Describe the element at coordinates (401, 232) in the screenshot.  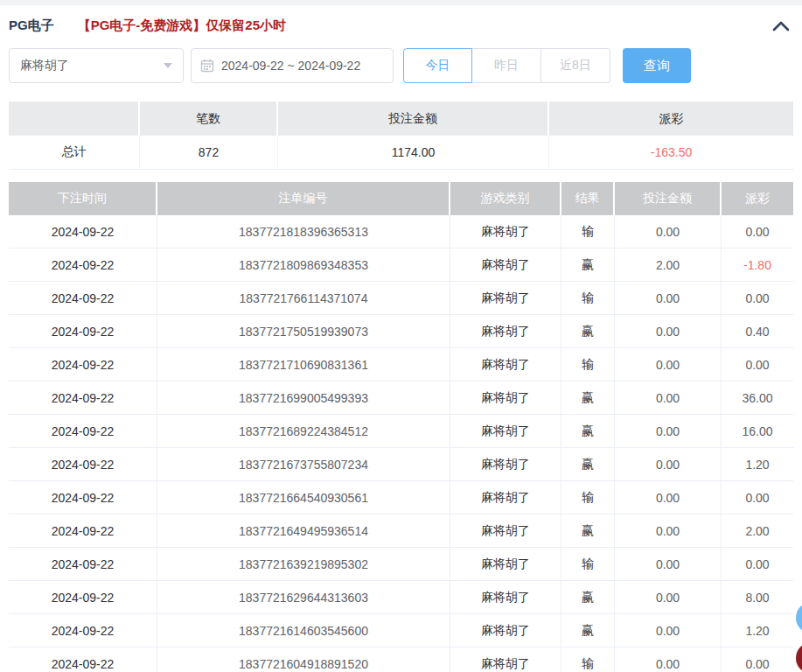
I see `table-row: 2024-09-22 1837721818396365313 麻将胡了 输 0.…` at that location.